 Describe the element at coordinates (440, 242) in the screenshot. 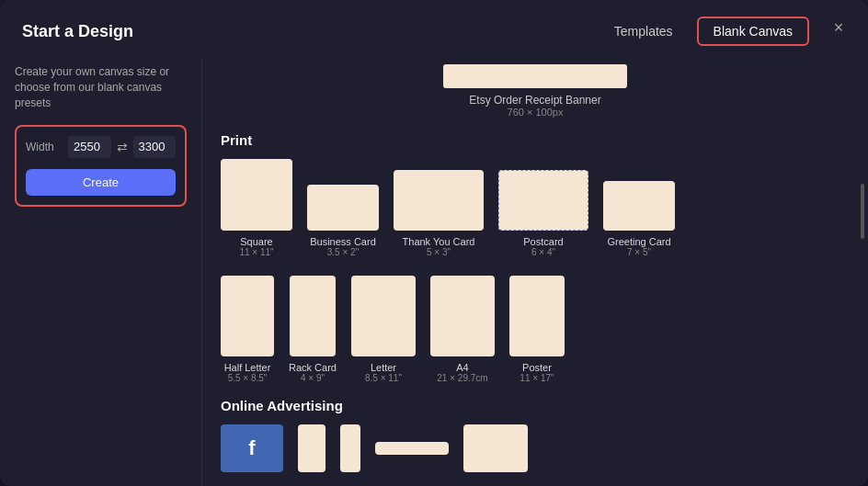

I see `thank-you-card-label: Thank You Card` at that location.